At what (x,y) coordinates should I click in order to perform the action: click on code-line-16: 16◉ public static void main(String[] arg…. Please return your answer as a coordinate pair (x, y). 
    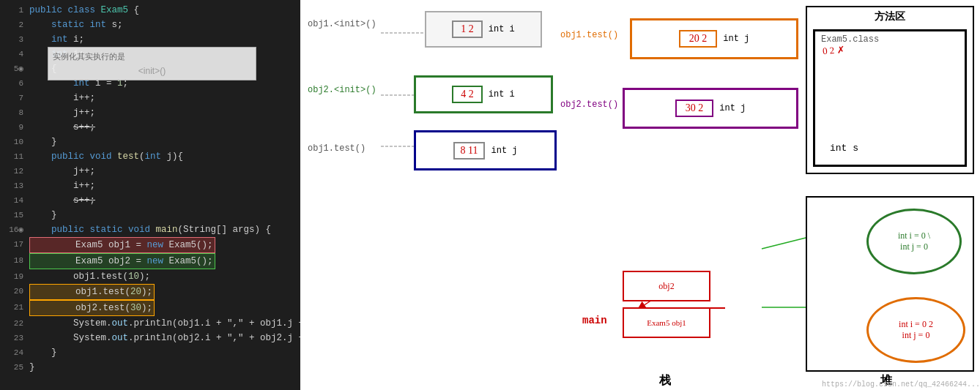
    Looking at the image, I should click on (150, 230).